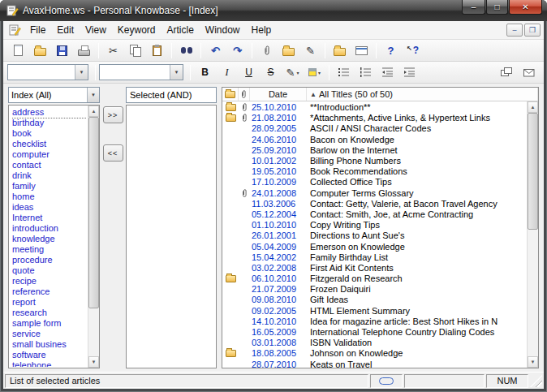  Describe the element at coordinates (114, 50) in the screenshot. I see `cut-button: ✂` at that location.